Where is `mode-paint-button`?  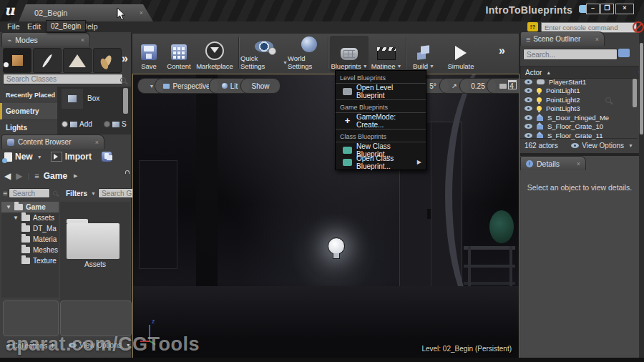
mode-paint-button is located at coordinates (47, 60).